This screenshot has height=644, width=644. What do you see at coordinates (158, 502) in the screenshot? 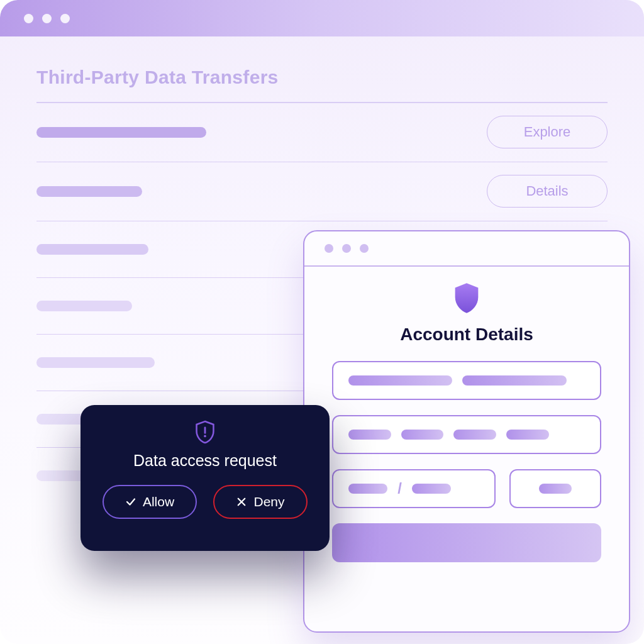
I see `allow-label: Allow` at bounding box center [158, 502].